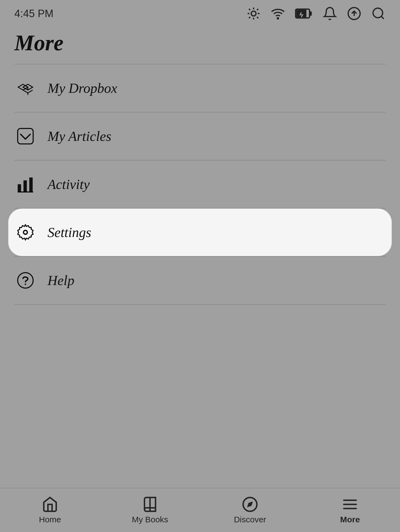 This screenshot has width=400, height=532. What do you see at coordinates (200, 510) in the screenshot?
I see `bottom-navigation: Home My Books Discover` at bounding box center [200, 510].